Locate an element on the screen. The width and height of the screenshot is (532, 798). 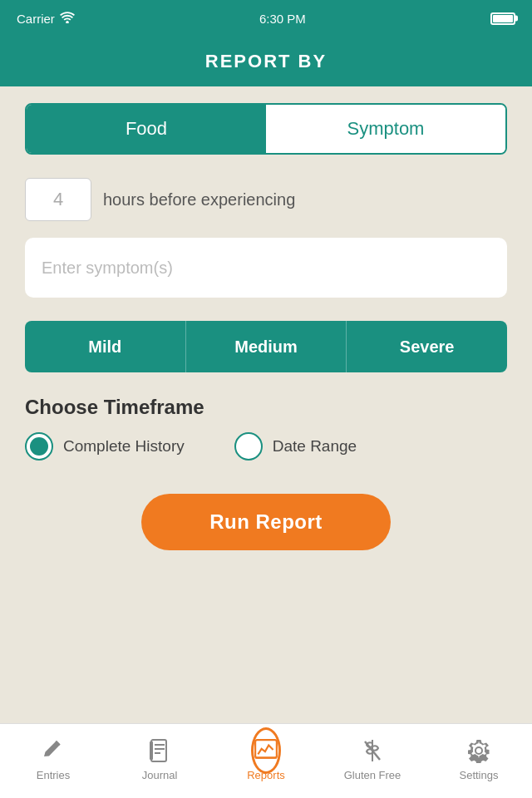
hours-label: hours before experiencing is located at coordinates (200, 200).